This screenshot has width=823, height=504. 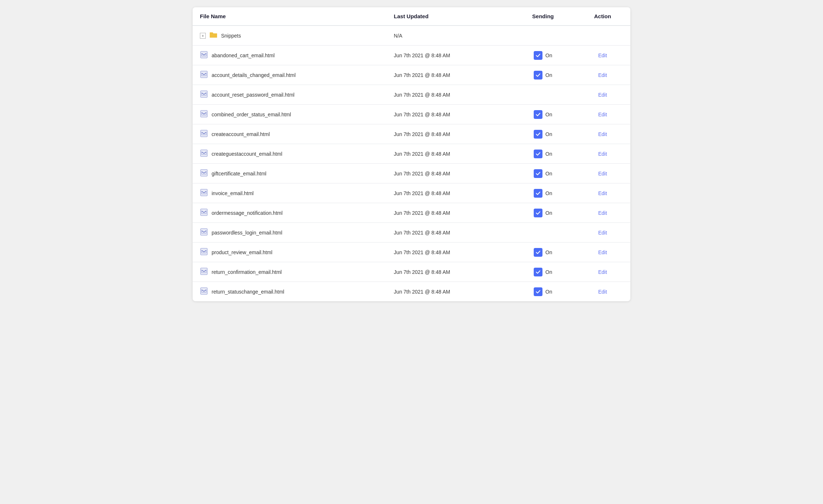 I want to click on expand-icon: +, so click(x=203, y=36).